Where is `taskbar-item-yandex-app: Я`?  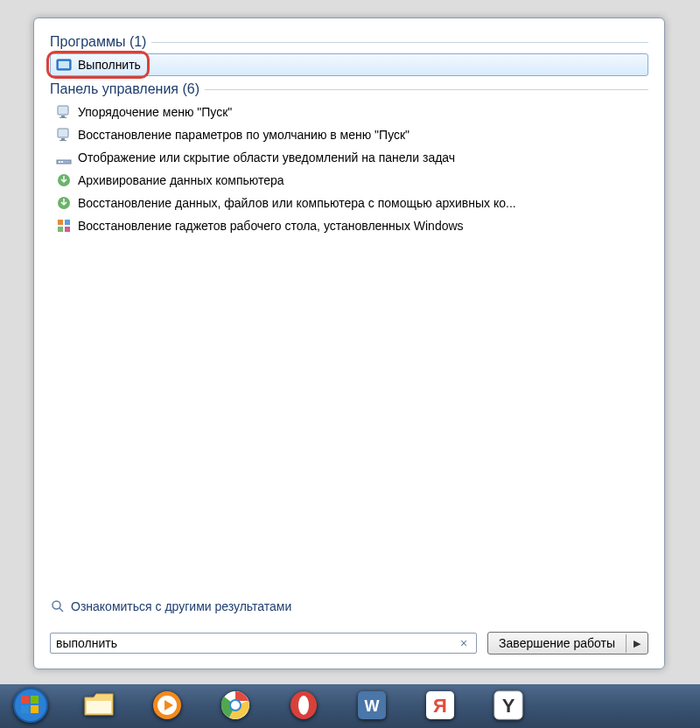
taskbar-item-yandex-app: Я is located at coordinates (440, 706).